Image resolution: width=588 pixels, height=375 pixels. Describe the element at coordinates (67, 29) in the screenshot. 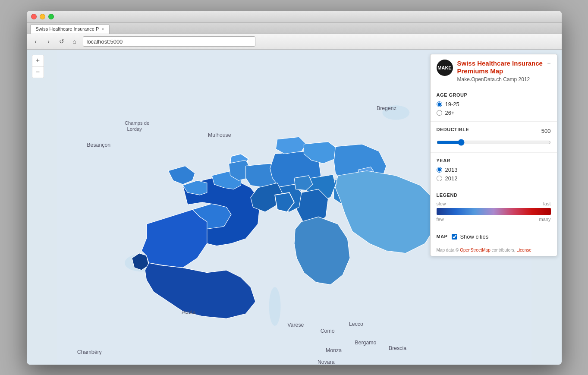

I see `tab-label: Swiss Healthcare Insurance P` at that location.